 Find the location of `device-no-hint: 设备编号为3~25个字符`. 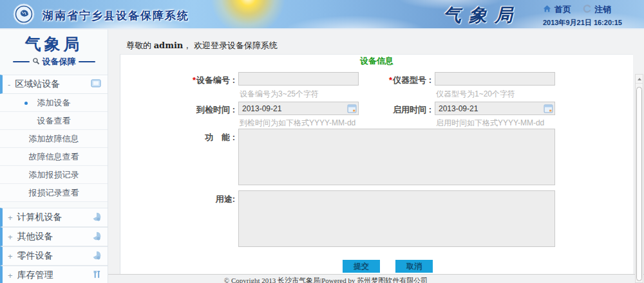

device-no-hint: 设备编号为3~25个字符 is located at coordinates (279, 94).